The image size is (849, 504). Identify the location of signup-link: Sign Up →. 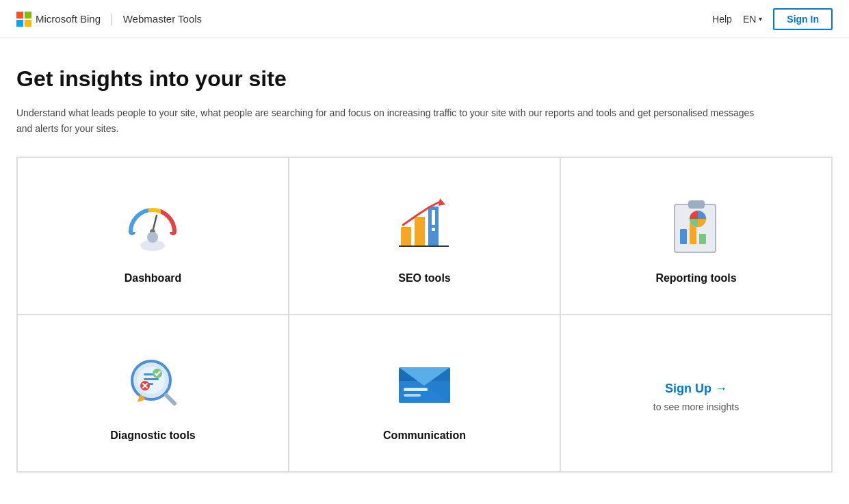
(696, 388).